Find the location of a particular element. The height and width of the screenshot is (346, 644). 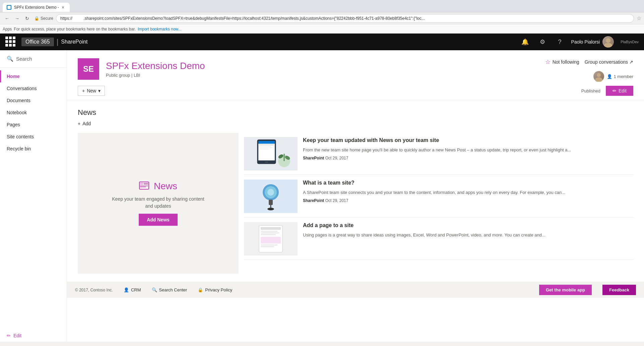

feedback-button: Feedback is located at coordinates (619, 290).